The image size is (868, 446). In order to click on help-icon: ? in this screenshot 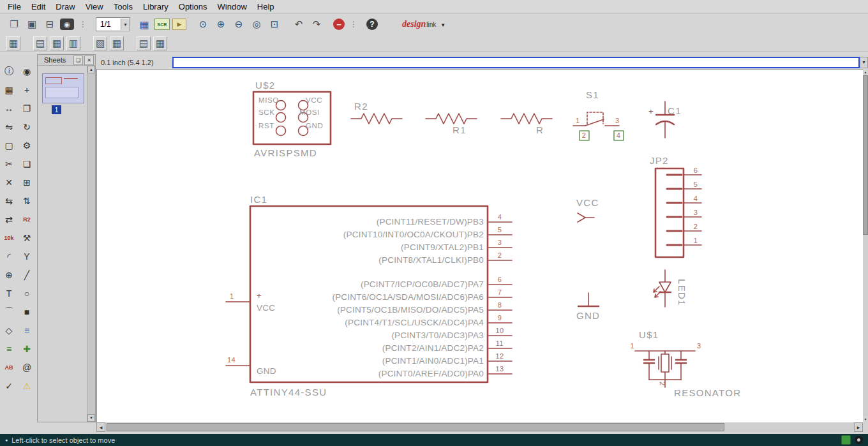, I will do `click(372, 24)`.